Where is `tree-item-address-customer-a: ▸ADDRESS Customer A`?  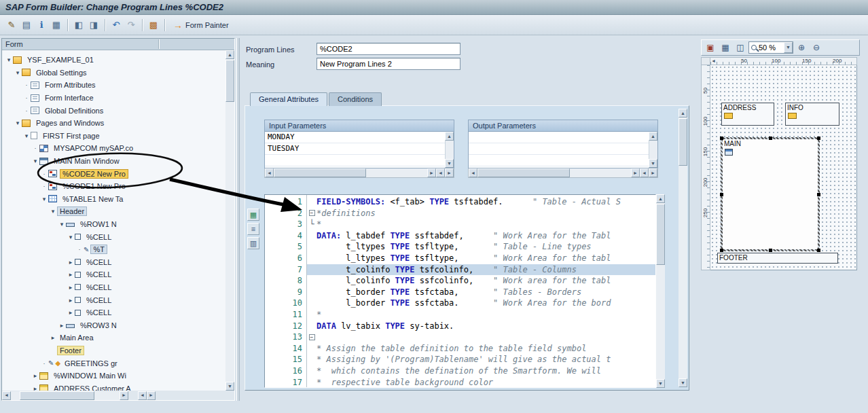
tree-item-address-customer-a: ▸ADDRESS Customer A is located at coordinates (114, 386).